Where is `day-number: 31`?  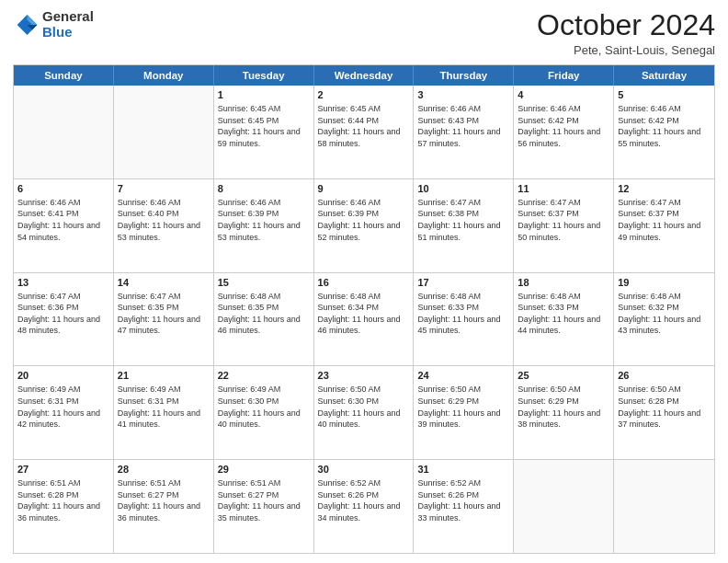 day-number: 31 is located at coordinates (463, 469).